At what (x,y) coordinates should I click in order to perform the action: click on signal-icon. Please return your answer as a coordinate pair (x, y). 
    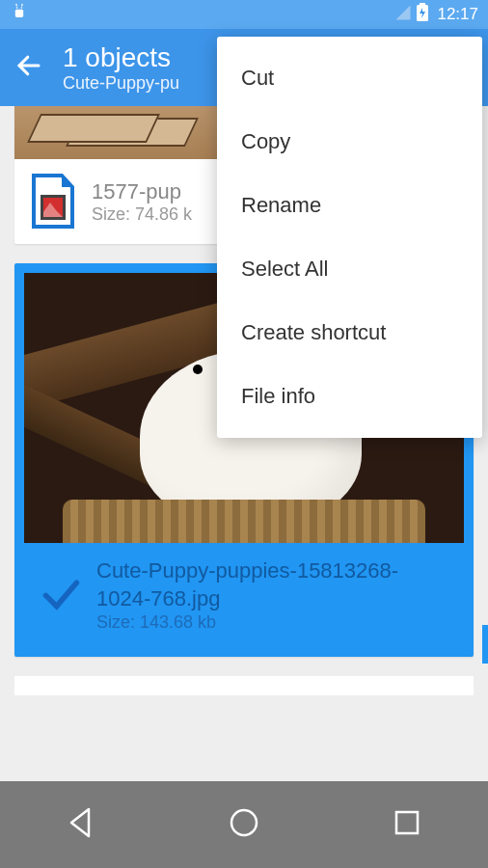
    Looking at the image, I should click on (403, 14).